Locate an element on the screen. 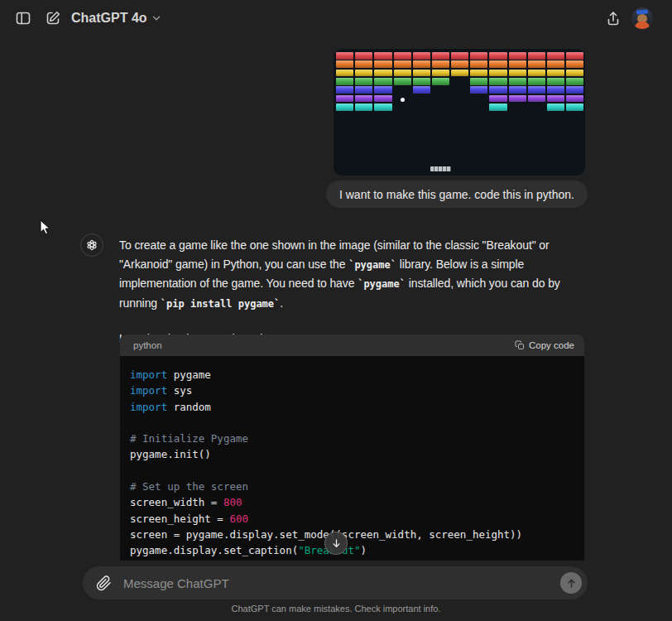  new-chat-icon is located at coordinates (53, 18).